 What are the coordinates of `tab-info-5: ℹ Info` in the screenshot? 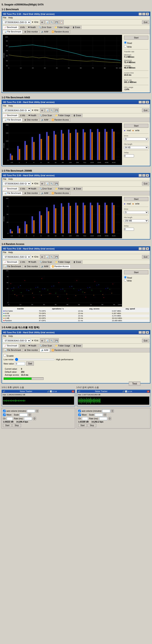 It's located at (23, 346).